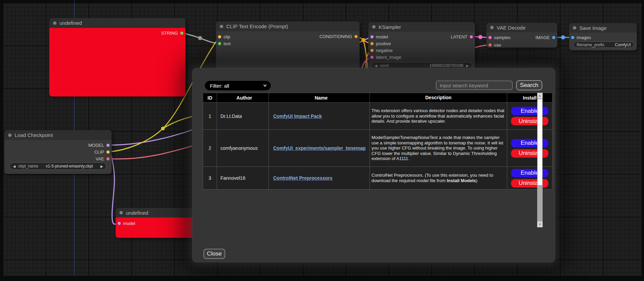 This screenshot has height=281, width=644. I want to click on port-vae-out-icon, so click(108, 159).